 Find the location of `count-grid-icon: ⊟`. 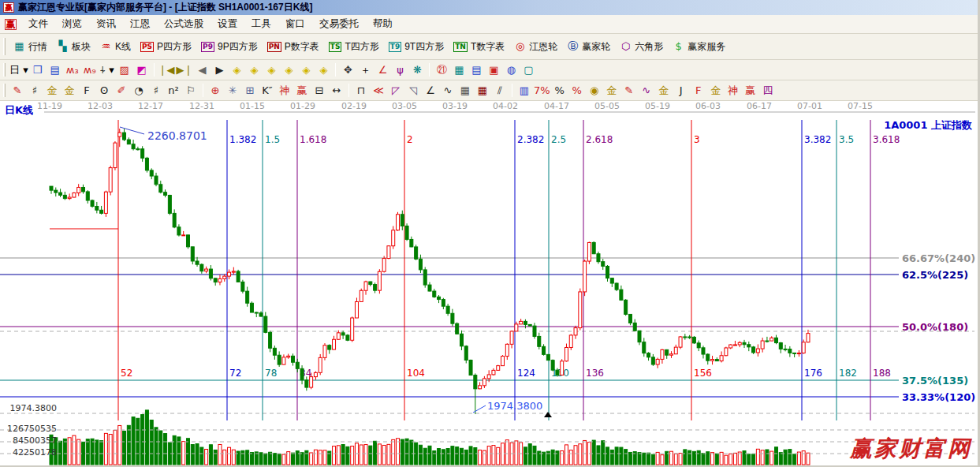

count-grid-icon: ⊟ is located at coordinates (319, 91).